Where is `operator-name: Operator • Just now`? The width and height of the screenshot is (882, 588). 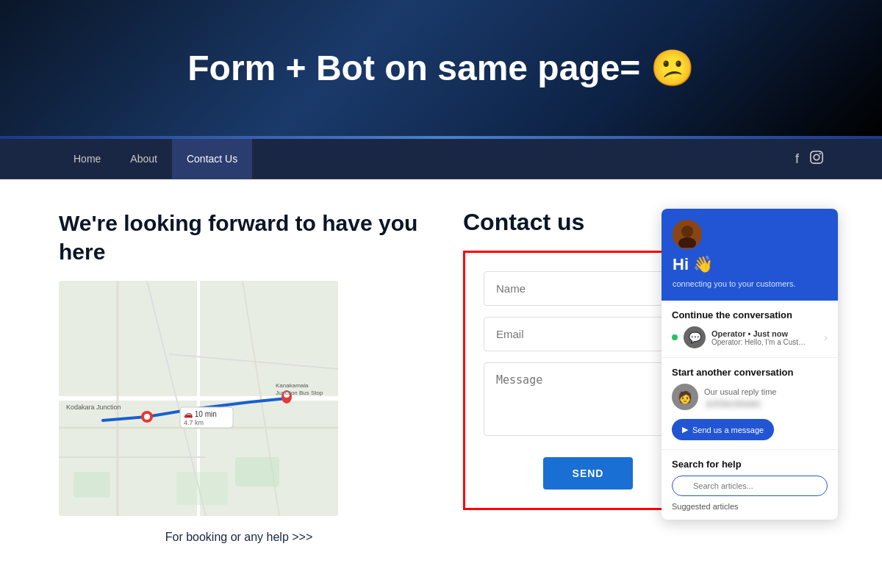 operator-name: Operator • Just now is located at coordinates (764, 334).